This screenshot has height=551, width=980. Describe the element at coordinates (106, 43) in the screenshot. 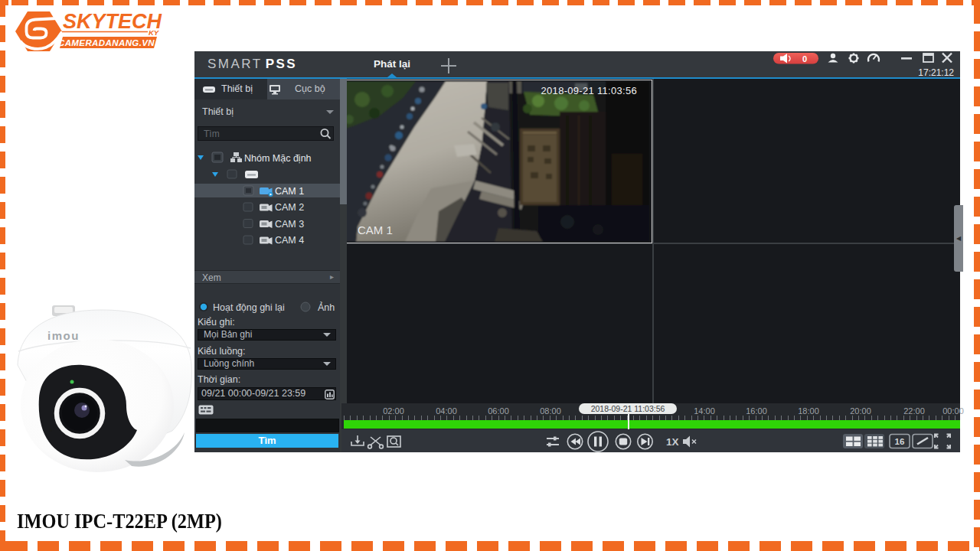

I see `svg-text: CAMERADANANG.VN` at that location.